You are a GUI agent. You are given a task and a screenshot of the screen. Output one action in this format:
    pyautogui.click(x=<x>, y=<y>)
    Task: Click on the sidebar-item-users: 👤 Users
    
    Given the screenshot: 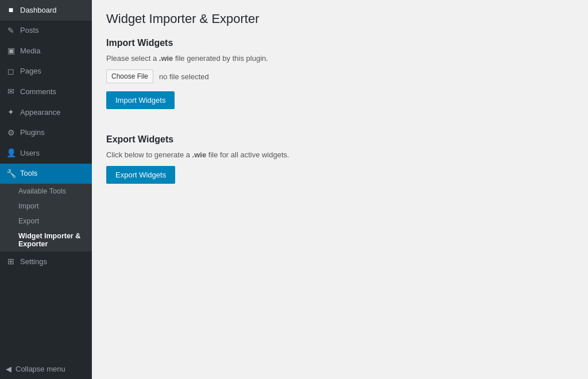 What is the action you would take?
    pyautogui.click(x=46, y=153)
    